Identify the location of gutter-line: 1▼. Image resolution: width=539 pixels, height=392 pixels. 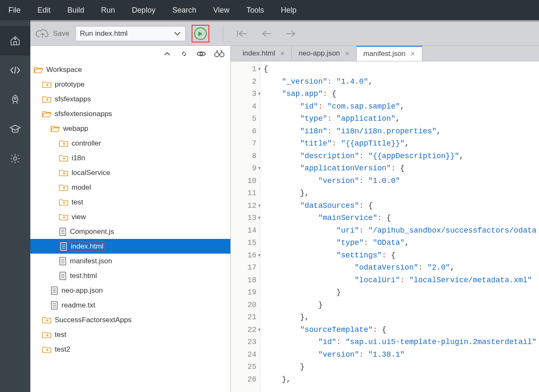
(245, 69).